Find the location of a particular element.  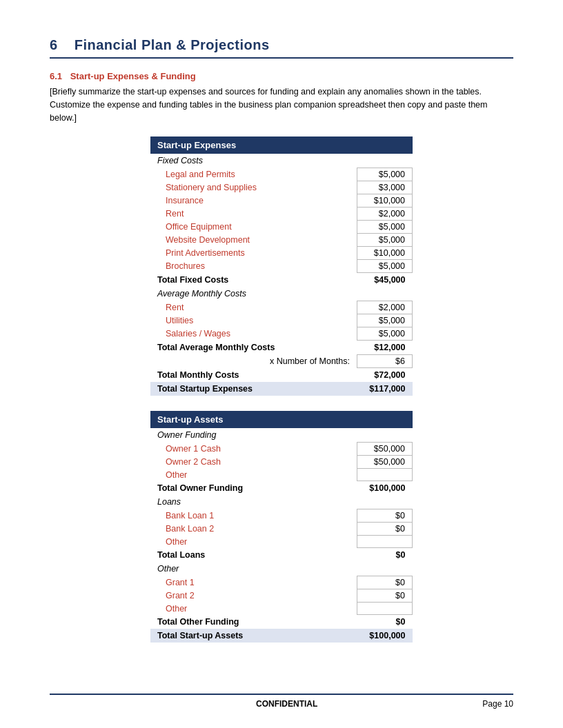

x-months-label: x Number of Months: is located at coordinates (254, 361).